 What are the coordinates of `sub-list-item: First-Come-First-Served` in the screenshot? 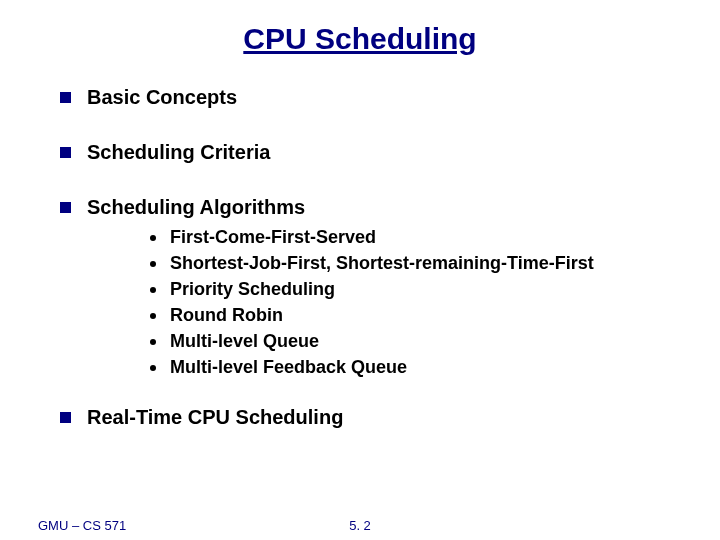 It's located at (435, 238).